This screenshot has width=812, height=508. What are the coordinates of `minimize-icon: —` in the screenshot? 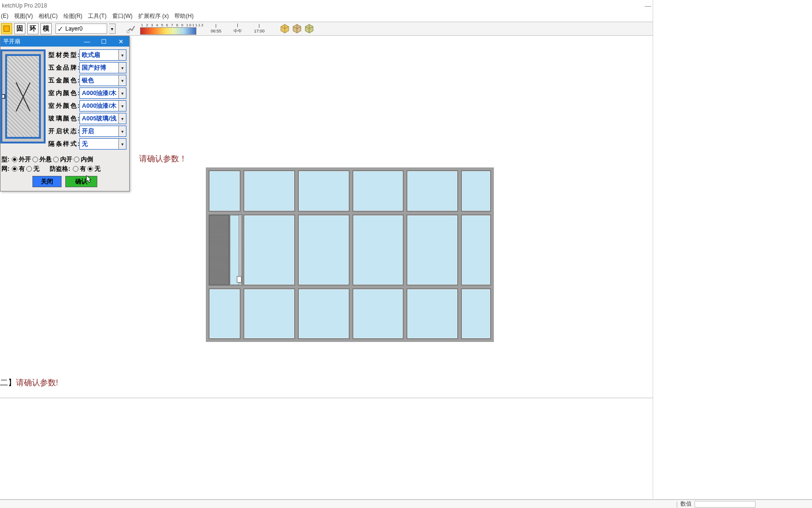 It's located at (648, 6).